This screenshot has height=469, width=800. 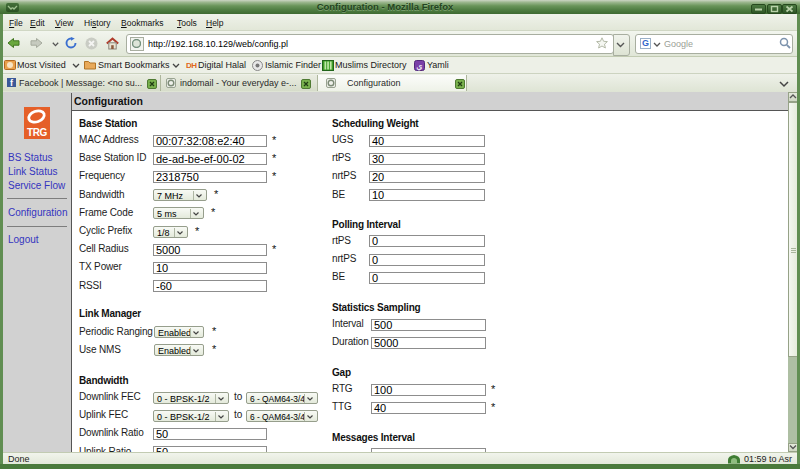 What do you see at coordinates (38, 132) in the screenshot?
I see `svg-text: TRG` at bounding box center [38, 132].